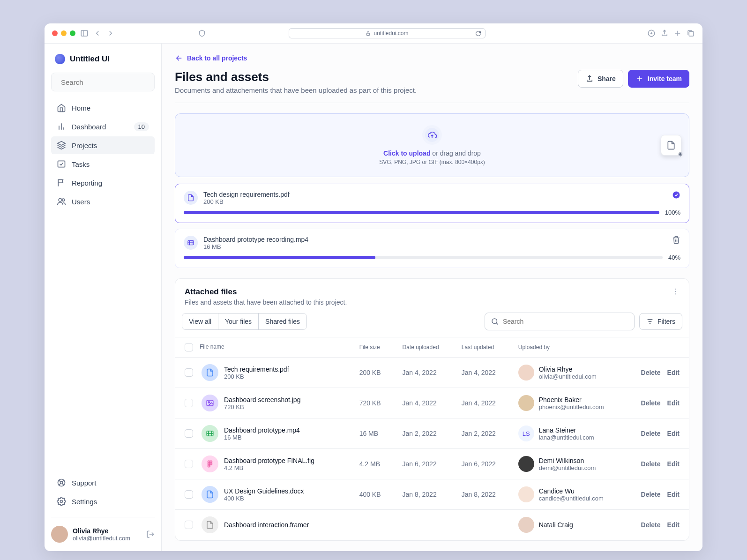 The image size is (747, 560). Describe the element at coordinates (55, 33) in the screenshot. I see `close-window` at that location.